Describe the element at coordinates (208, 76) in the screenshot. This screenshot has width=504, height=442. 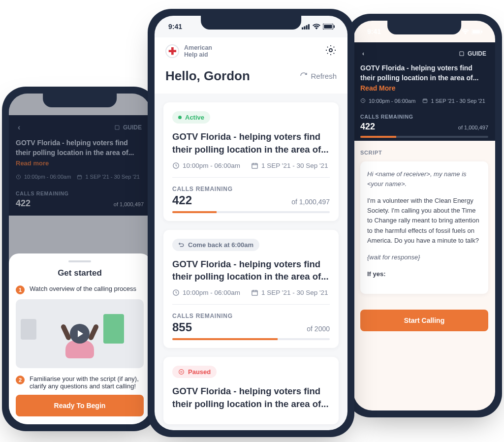
I see `greeting-text: Hello, Gordon` at that location.